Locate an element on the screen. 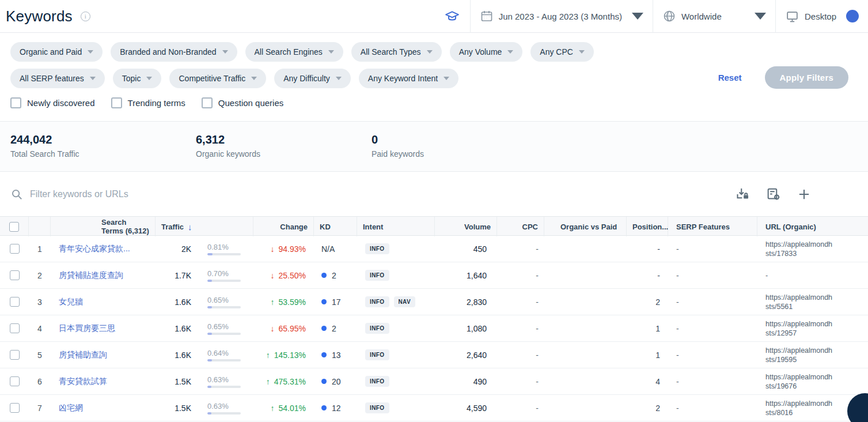  kd-value: 13 is located at coordinates (335, 355).